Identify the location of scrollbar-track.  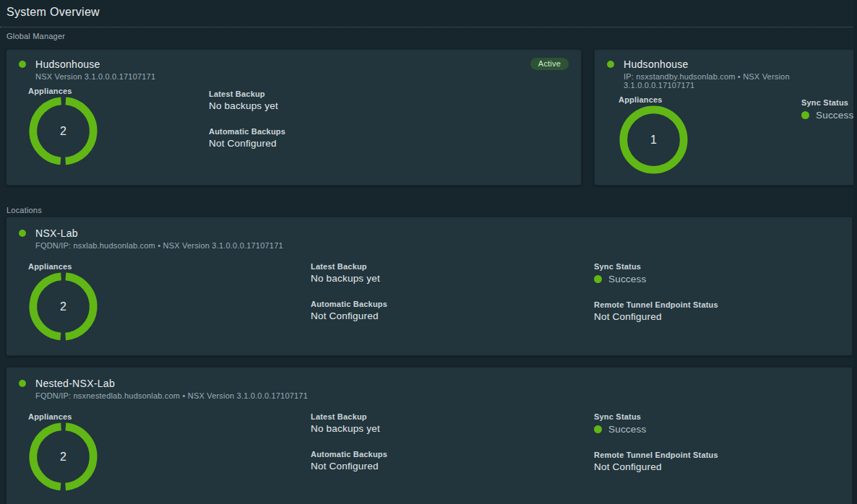
(856, 252).